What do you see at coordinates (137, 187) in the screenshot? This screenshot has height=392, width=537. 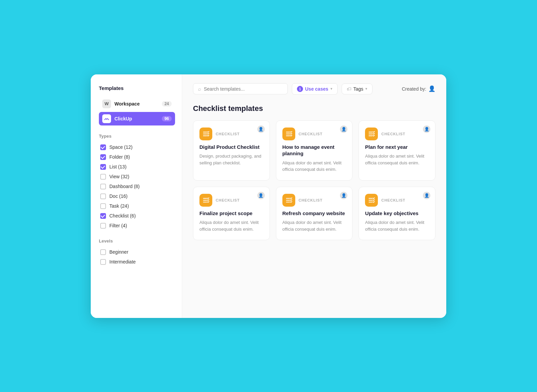 I see `types-list: Space (12) Folder (8) List (13) View (32…` at bounding box center [137, 187].